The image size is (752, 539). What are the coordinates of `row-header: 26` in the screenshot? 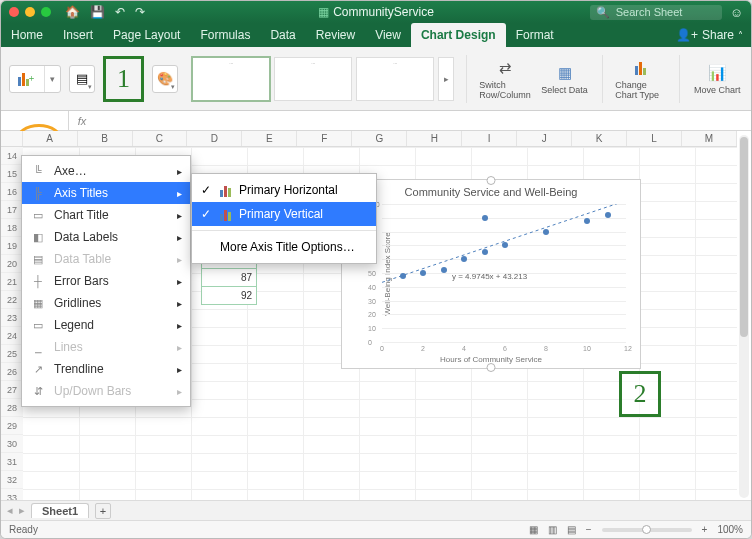 It's located at (12, 372).